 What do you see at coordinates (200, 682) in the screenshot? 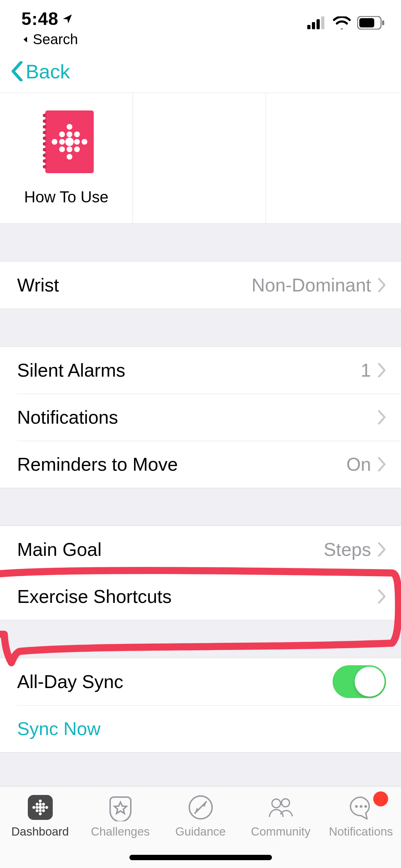
I see `all-day-sync-row: All-Day Sync` at bounding box center [200, 682].